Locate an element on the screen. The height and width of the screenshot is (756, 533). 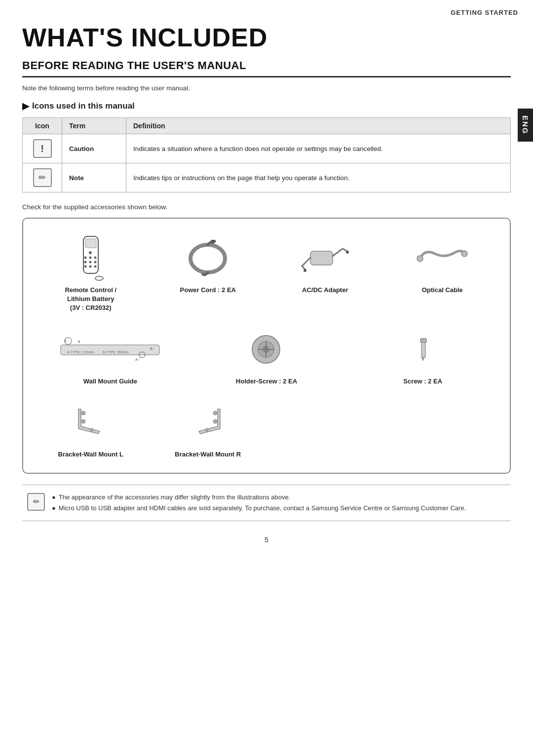
bracket-l-image is located at coordinates (91, 423).